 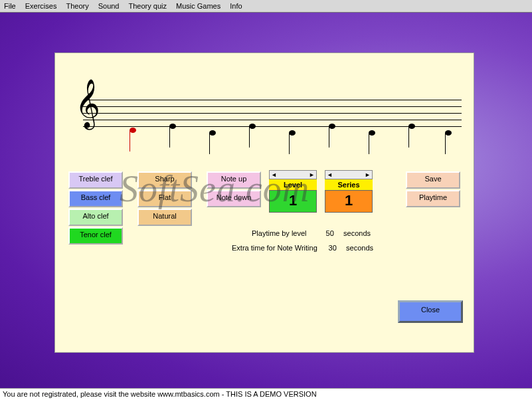 What do you see at coordinates (198, 6) in the screenshot?
I see `menu-music-games: Music Games` at bounding box center [198, 6].